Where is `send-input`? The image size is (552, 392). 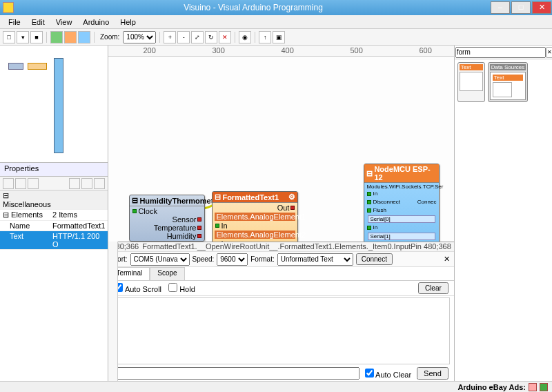 send-input is located at coordinates (236, 373).